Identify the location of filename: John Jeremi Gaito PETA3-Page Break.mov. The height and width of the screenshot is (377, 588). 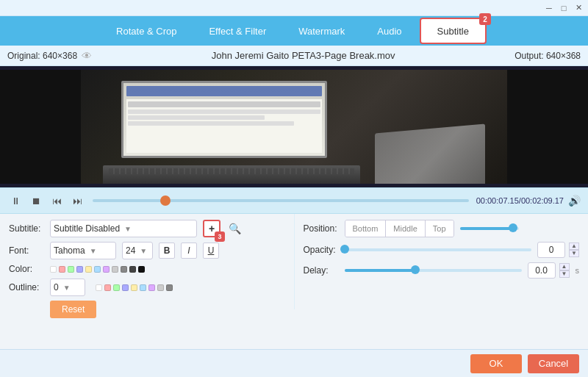
(303, 56).